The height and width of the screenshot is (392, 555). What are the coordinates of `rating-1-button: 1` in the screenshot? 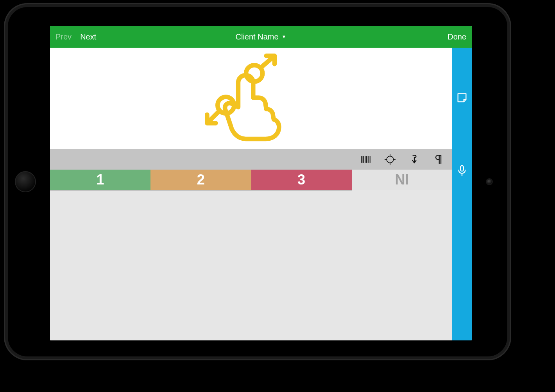 It's located at (100, 180).